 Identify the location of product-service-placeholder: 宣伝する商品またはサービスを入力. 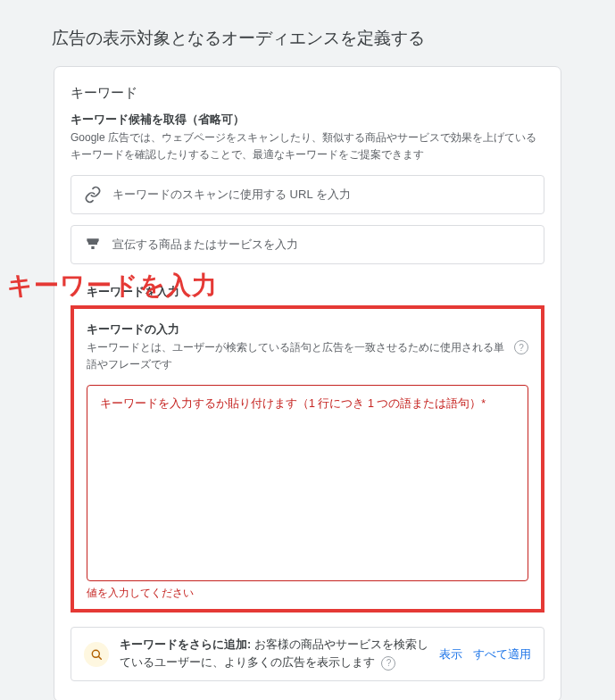
(205, 245).